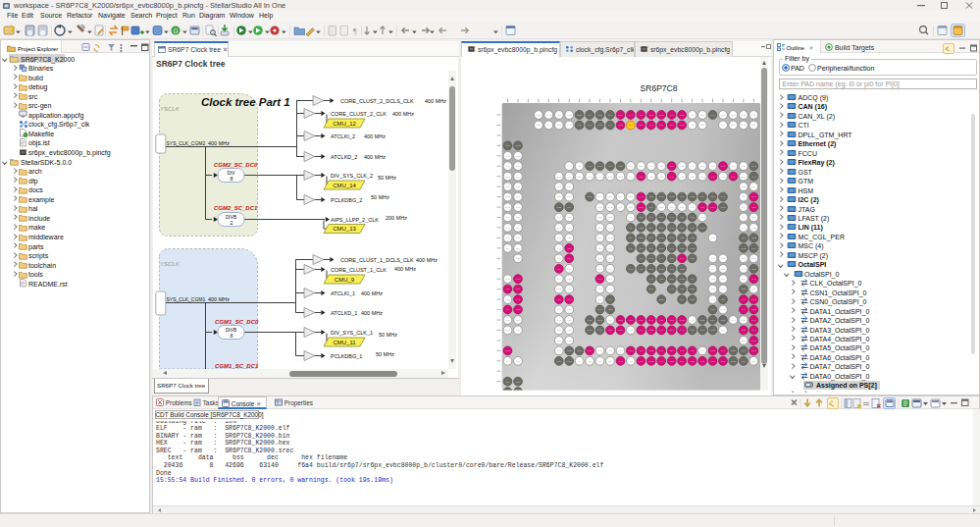  I want to click on svg-text: ATCLKD_2, so click(343, 157).